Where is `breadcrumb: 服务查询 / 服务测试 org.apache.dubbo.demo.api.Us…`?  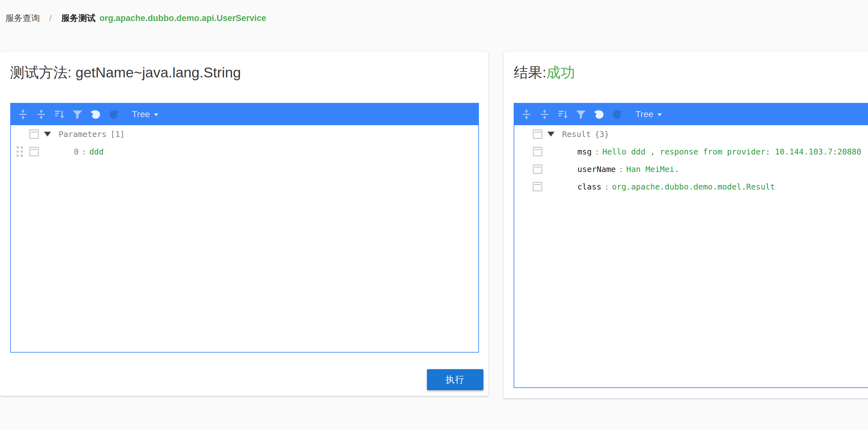 breadcrumb: 服务查询 / 服务测试 org.apache.dubbo.demo.api.Us… is located at coordinates (136, 18).